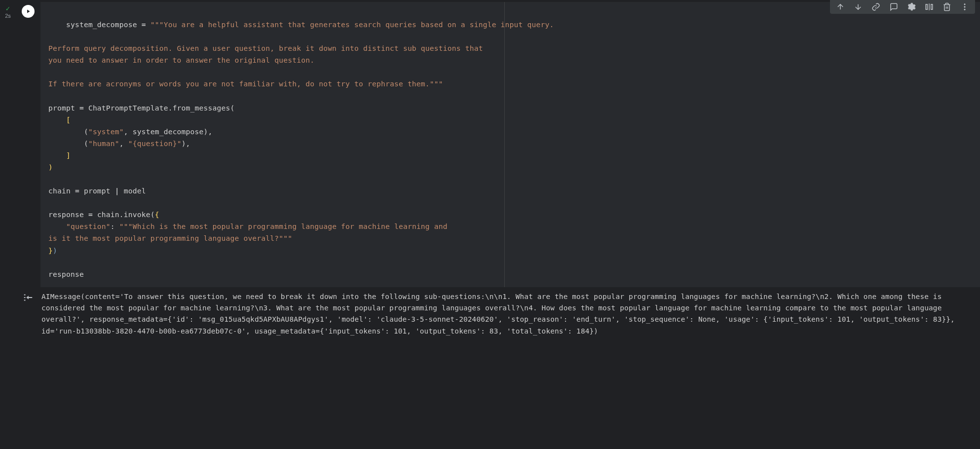  I want to click on ruler-line, so click(504, 145).